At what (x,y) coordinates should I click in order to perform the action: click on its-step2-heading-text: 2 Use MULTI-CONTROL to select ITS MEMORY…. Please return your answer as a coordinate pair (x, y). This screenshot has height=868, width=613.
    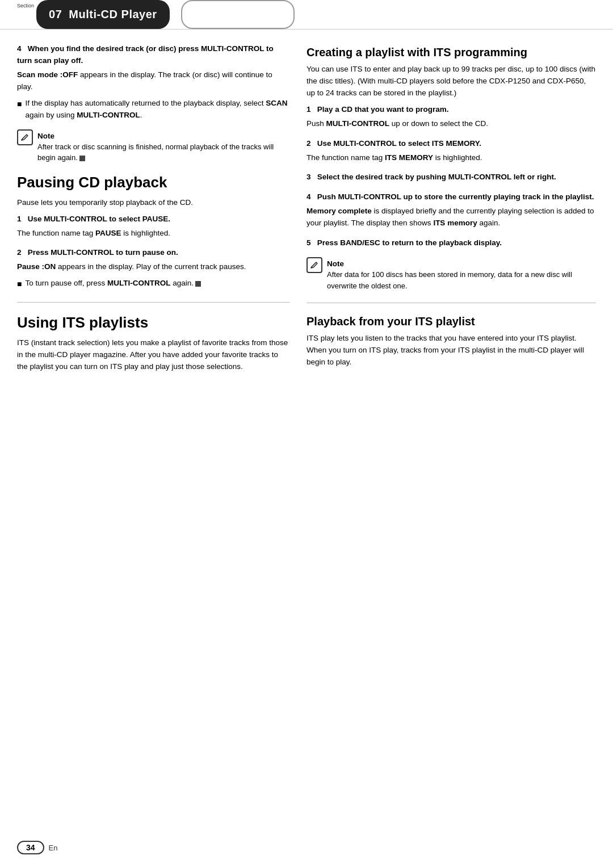
    Looking at the image, I should click on (394, 143).